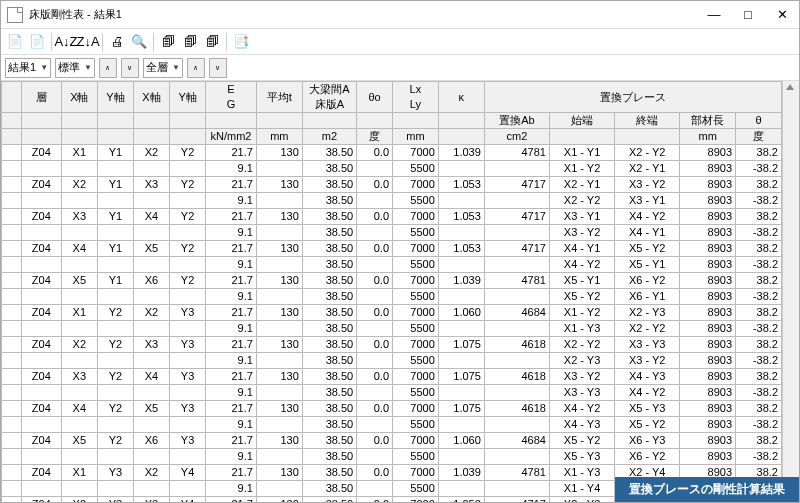 Image resolution: width=800 pixels, height=503 pixels. Describe the element at coordinates (392, 313) in the screenshot. I see `table-row: Z04X1Y2X2Y321.713038.500.070001.0604684X…` at that location.